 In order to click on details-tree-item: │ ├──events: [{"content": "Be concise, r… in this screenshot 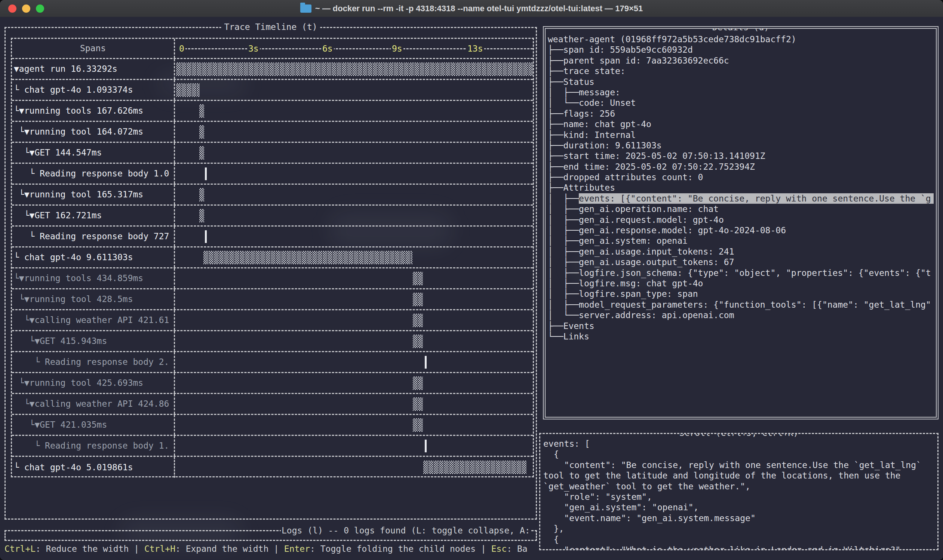, I will do `click(741, 198)`.